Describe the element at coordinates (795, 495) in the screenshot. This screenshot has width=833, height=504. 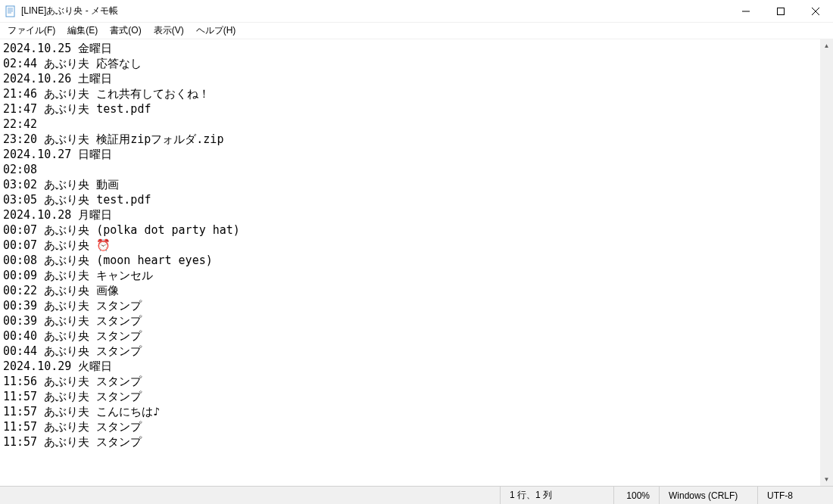
I see `status-encoding: UTF-8` at that location.